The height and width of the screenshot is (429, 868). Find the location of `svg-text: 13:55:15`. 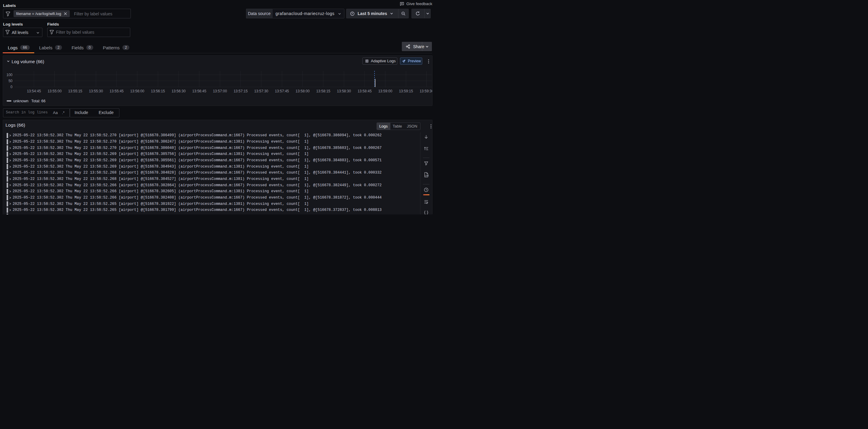

svg-text: 13:55:15 is located at coordinates (75, 91).